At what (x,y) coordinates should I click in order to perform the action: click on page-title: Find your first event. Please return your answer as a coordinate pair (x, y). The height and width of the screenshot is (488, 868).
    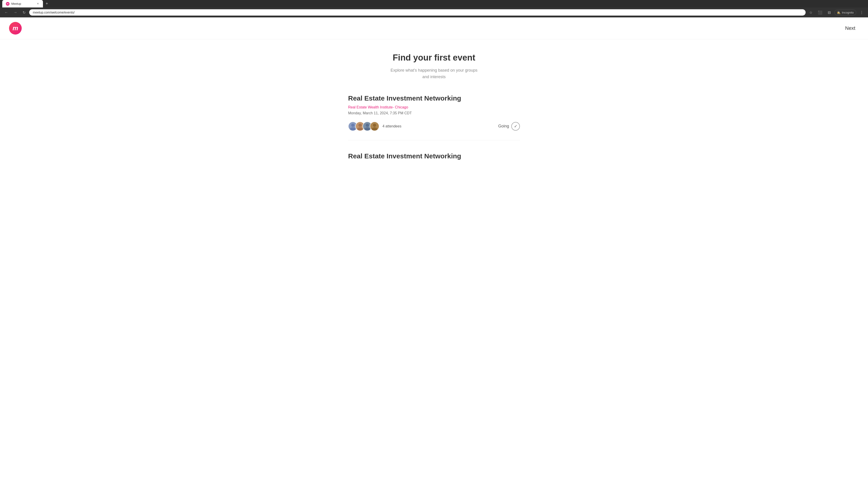
    Looking at the image, I should click on (434, 58).